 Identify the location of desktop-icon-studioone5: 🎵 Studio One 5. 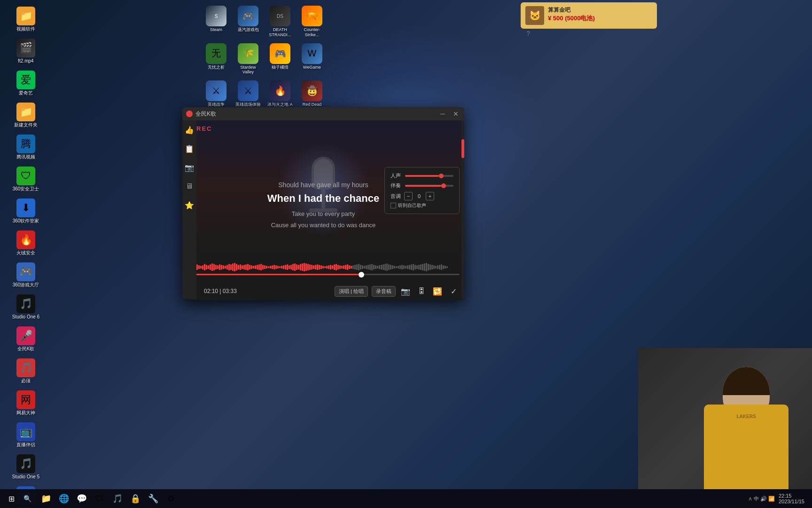
(26, 467).